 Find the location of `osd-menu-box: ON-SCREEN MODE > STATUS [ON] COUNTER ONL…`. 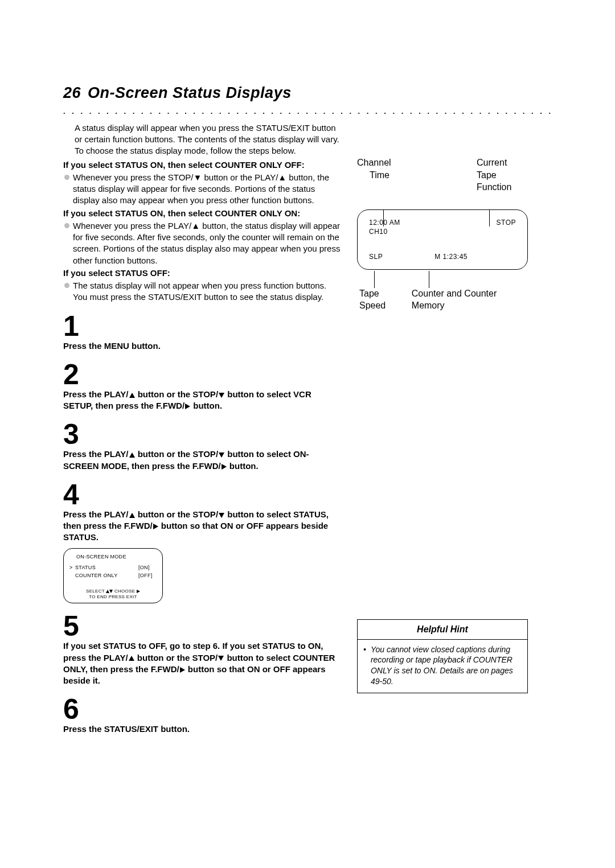

osd-menu-box: ON-SCREEN MODE > STATUS [ON] COUNTER ONL… is located at coordinates (113, 576).